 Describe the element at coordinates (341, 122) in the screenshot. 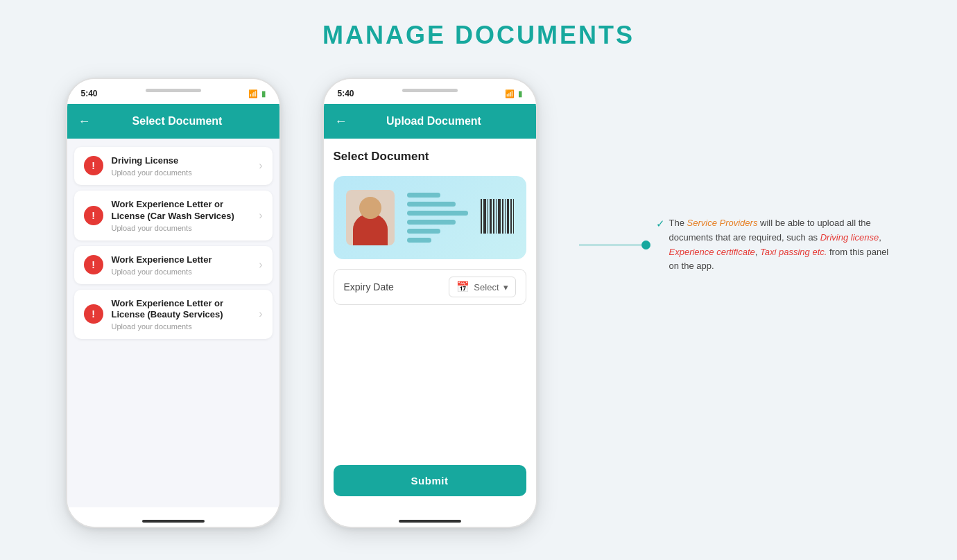

I see `phone2-back-arrow: ←` at that location.